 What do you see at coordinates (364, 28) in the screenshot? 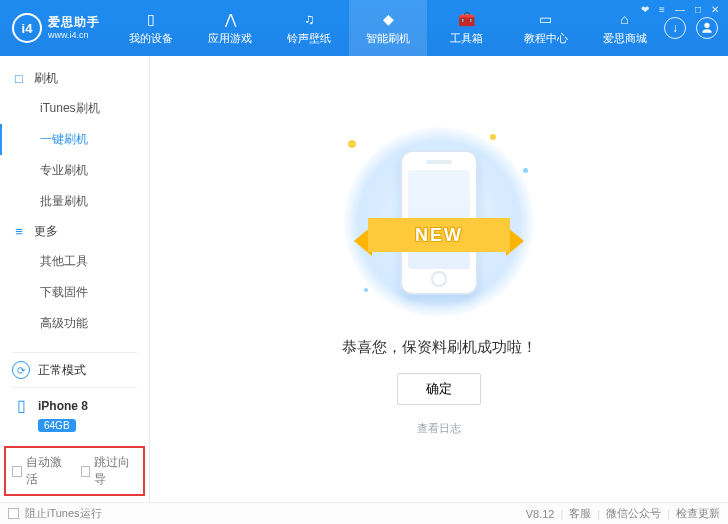
I see `app-header: ❤ ≡ — □ ✕ i4 爱思助手 www.i4.cn ▯我的设备⋀应用游戏♫铃…` at bounding box center [364, 28].